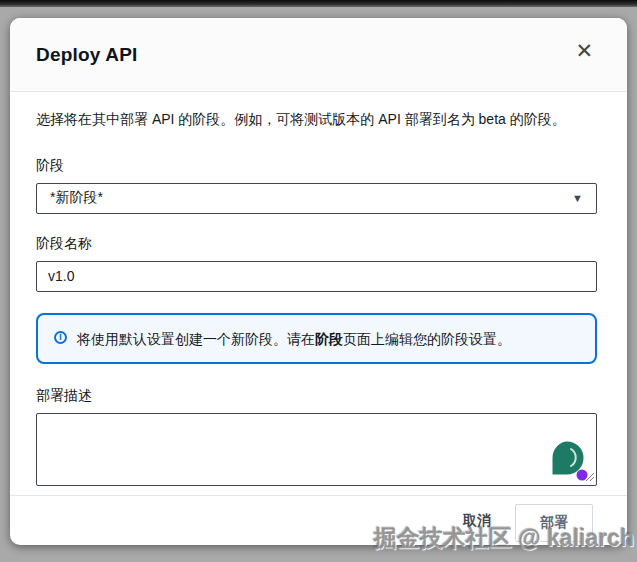  What do you see at coordinates (87, 55) in the screenshot?
I see `modal-title: Deploy API` at bounding box center [87, 55].